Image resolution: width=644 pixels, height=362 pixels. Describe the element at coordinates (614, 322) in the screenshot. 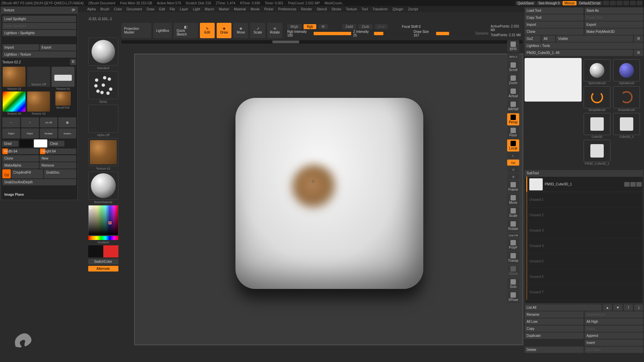

I see `all-high-button: All High` at that location.